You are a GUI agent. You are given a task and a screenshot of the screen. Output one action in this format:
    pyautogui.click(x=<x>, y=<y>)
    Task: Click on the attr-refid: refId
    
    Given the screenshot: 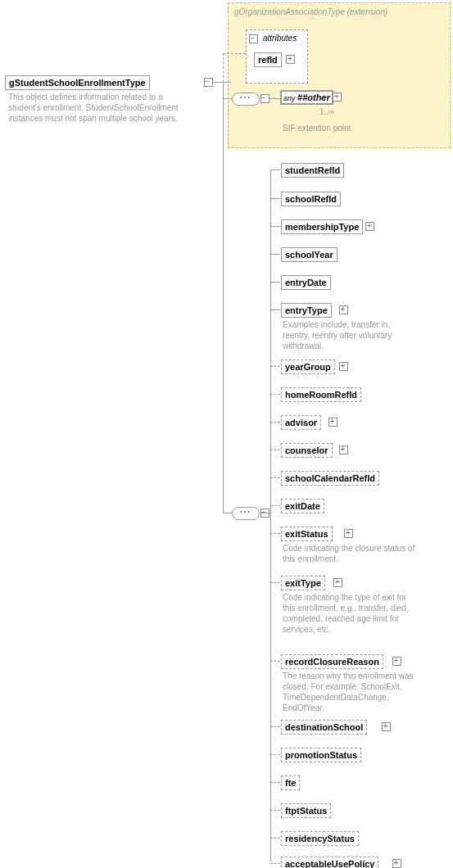 What is the action you would take?
    pyautogui.click(x=268, y=60)
    